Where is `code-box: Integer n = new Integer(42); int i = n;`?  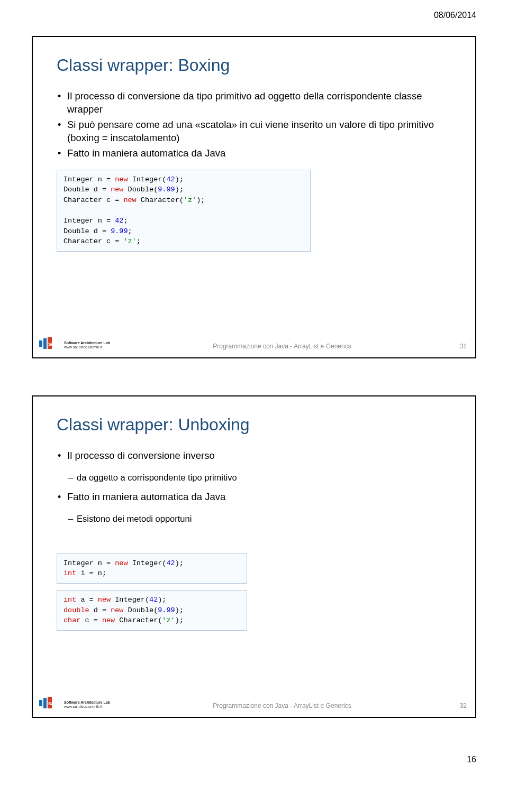
code-box: Integer n = new Integer(42); int i = n; is located at coordinates (152, 569).